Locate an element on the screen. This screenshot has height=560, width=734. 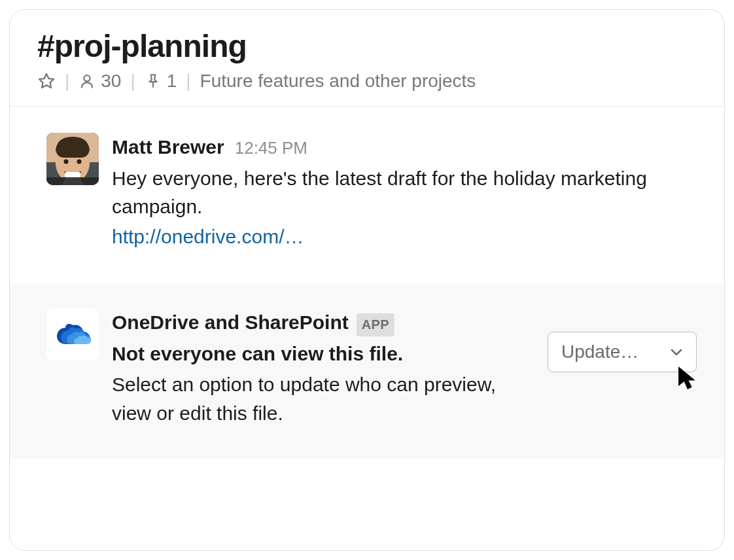
app-icon-container is located at coordinates (73, 334).